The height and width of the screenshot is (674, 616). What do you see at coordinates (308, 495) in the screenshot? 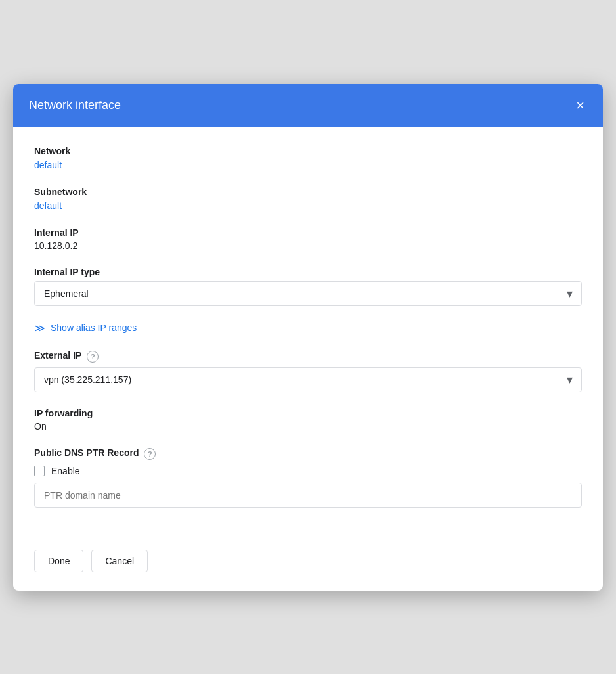
I see `ptr-domain-name-input` at bounding box center [308, 495].